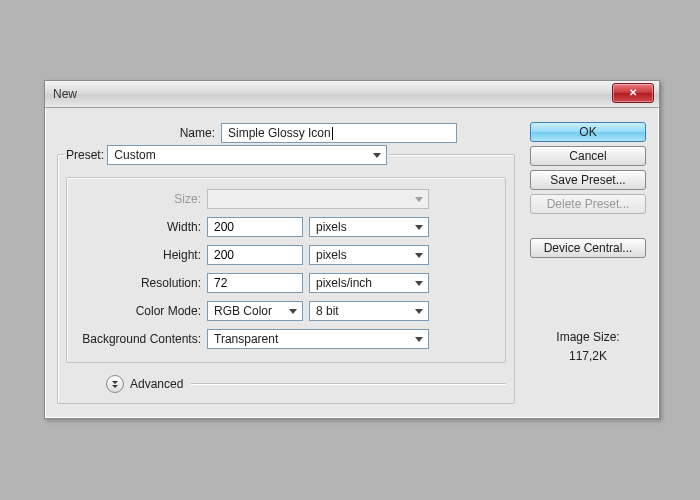  What do you see at coordinates (140, 199) in the screenshot?
I see `size-label: Size:` at bounding box center [140, 199].